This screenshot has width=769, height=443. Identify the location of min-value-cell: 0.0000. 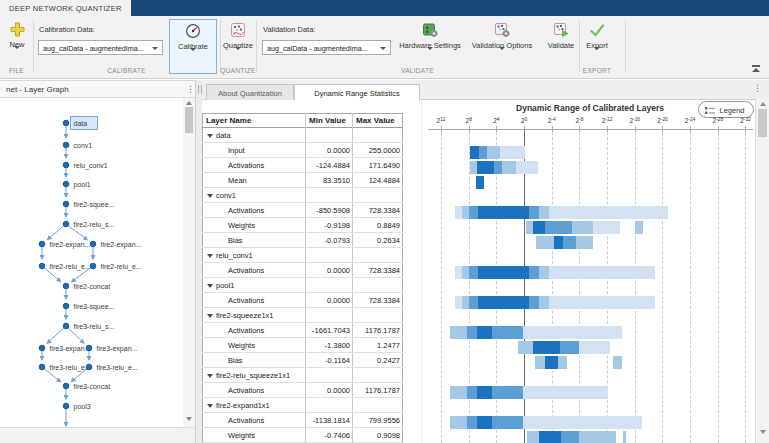
(328, 150).